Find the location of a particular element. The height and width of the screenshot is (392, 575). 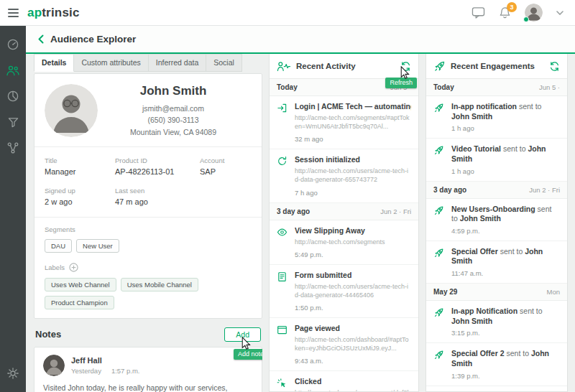

engagement-time: 1:39 p.m. is located at coordinates (506, 376).